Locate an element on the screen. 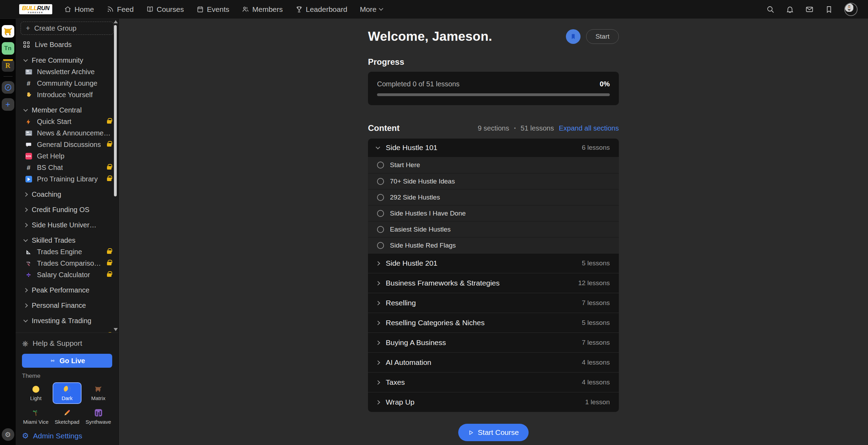  sidebar-item-community-lounge: # Community Lounge is located at coordinates (68, 84).